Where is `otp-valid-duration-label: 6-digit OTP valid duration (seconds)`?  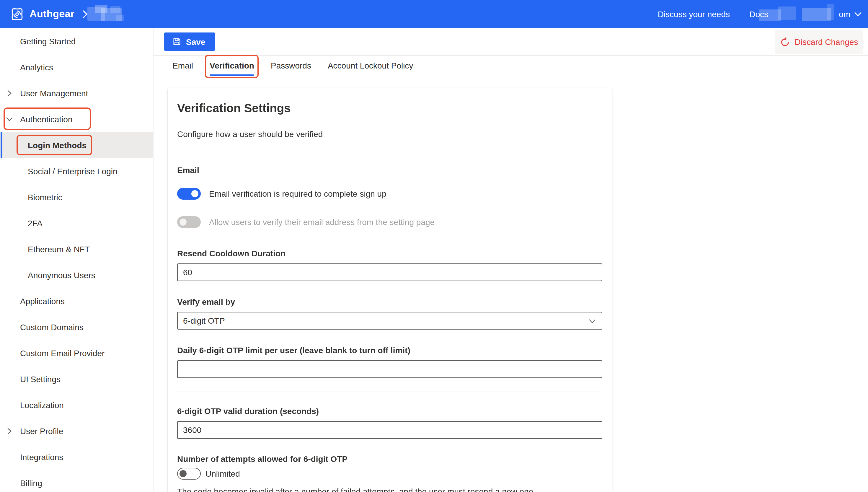
otp-valid-duration-label: 6-digit OTP valid duration (seconds) is located at coordinates (390, 411).